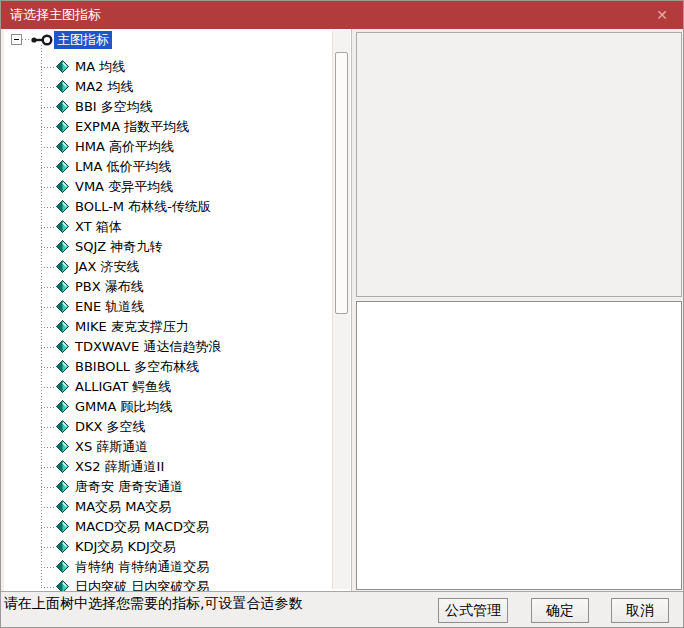 This screenshot has height=628, width=684. Describe the element at coordinates (178, 247) in the screenshot. I see `tree-item: SQJZ 神奇九转` at that location.